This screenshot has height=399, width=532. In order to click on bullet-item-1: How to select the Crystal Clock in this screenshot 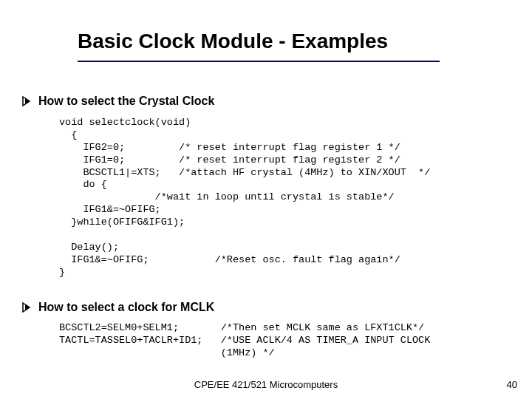, I will do `click(118, 101)`.